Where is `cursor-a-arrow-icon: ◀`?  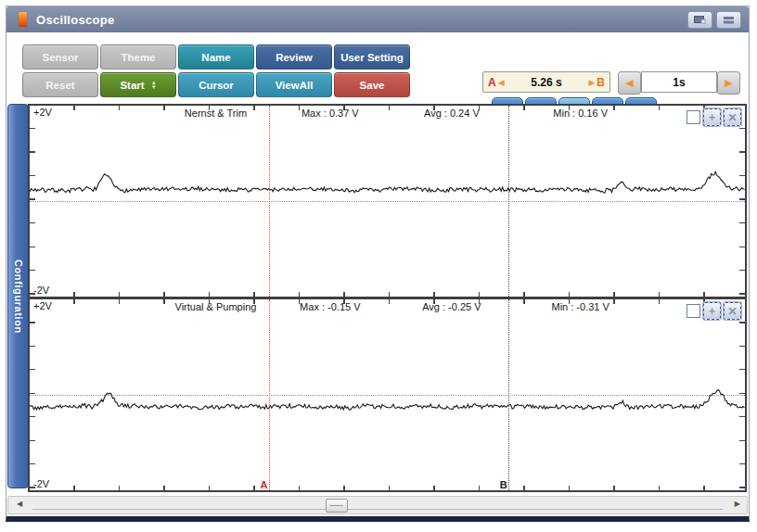
cursor-a-arrow-icon: ◀ is located at coordinates (501, 82).